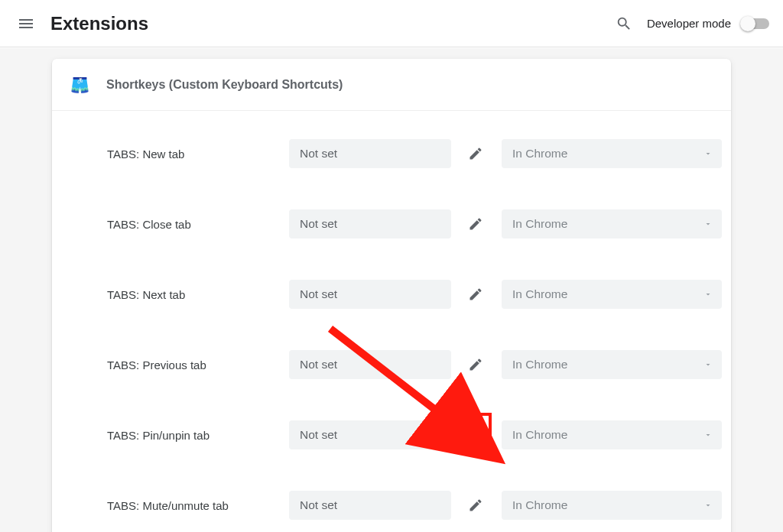 Image resolution: width=783 pixels, height=532 pixels. Describe the element at coordinates (624, 24) in the screenshot. I see `search-icon` at that location.